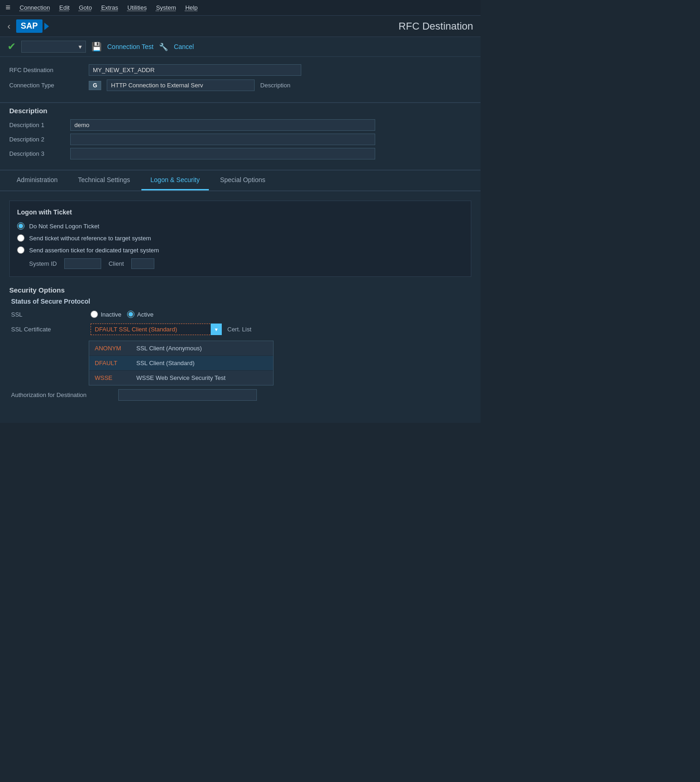 The height and width of the screenshot is (782, 700). What do you see at coordinates (191, 7) in the screenshot?
I see `menu-help: Help` at bounding box center [191, 7].